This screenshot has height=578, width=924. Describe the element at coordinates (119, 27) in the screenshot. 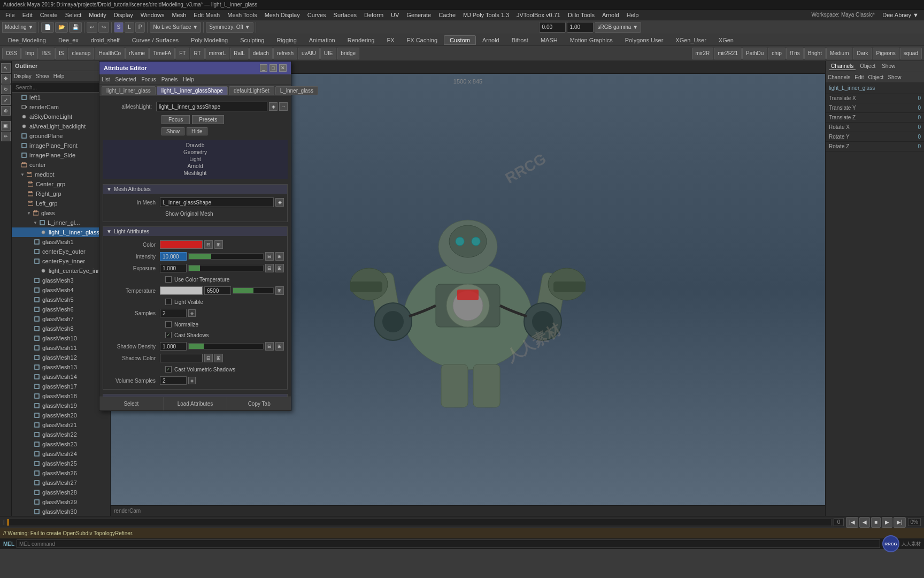

I see `select-tool: S` at that location.